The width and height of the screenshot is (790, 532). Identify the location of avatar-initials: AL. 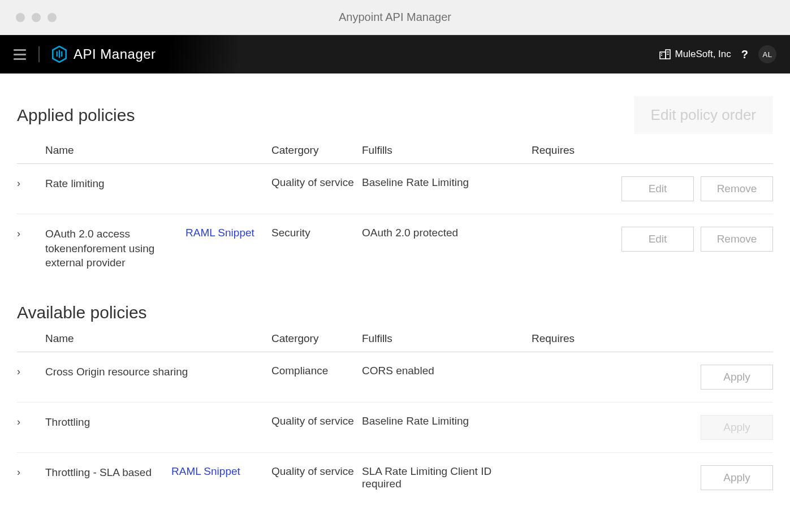
(768, 54).